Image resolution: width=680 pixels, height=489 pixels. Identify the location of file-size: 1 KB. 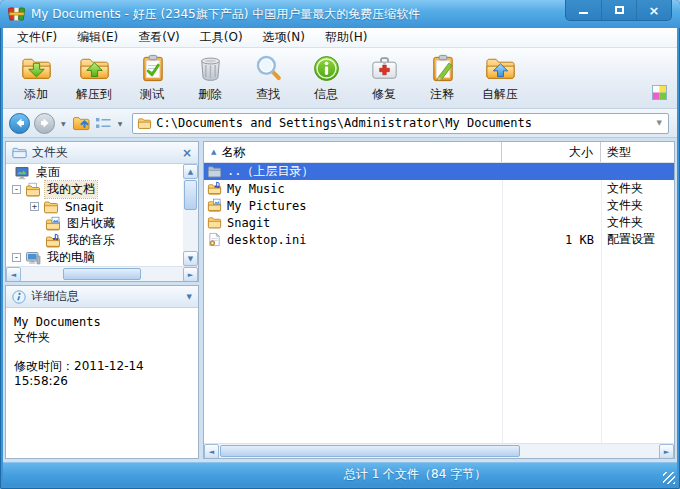
(552, 240).